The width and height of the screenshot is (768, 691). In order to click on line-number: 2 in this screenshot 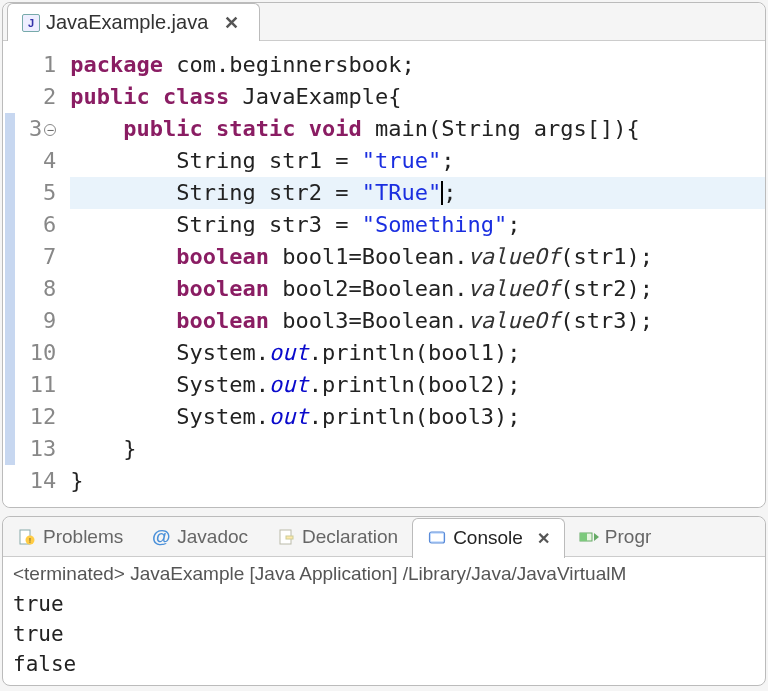, I will do `click(42, 97)`.